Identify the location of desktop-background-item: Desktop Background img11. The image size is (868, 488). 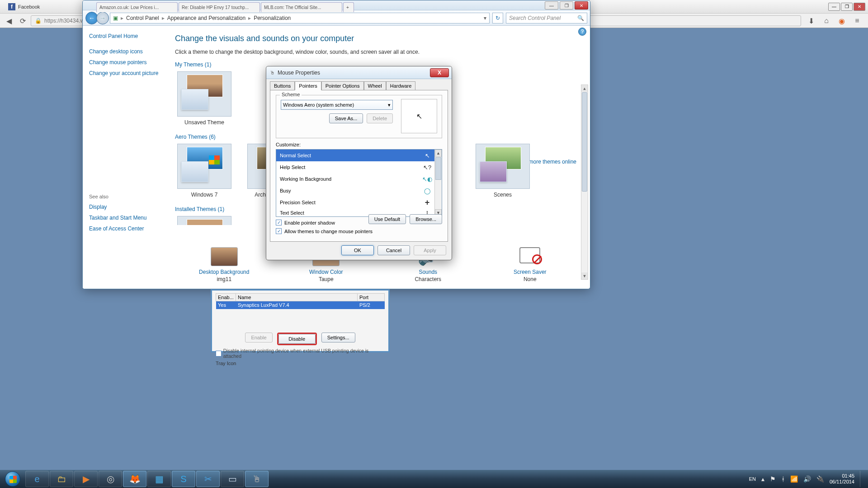
(224, 265).